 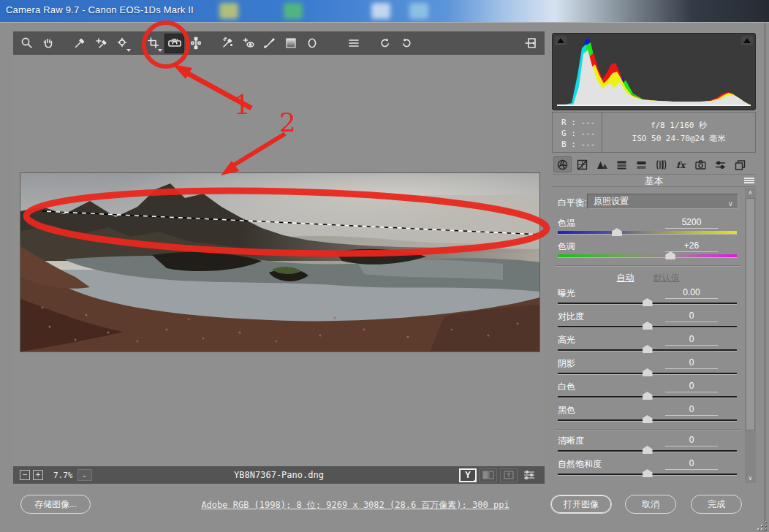 What do you see at coordinates (648, 251) in the screenshot?
I see `slider-tint: 色调 +26` at bounding box center [648, 251].